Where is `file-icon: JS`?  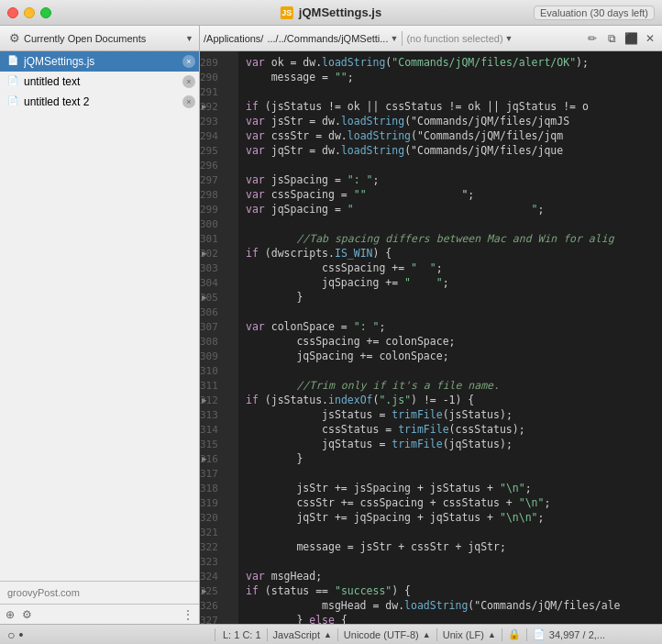 file-icon: JS is located at coordinates (287, 13).